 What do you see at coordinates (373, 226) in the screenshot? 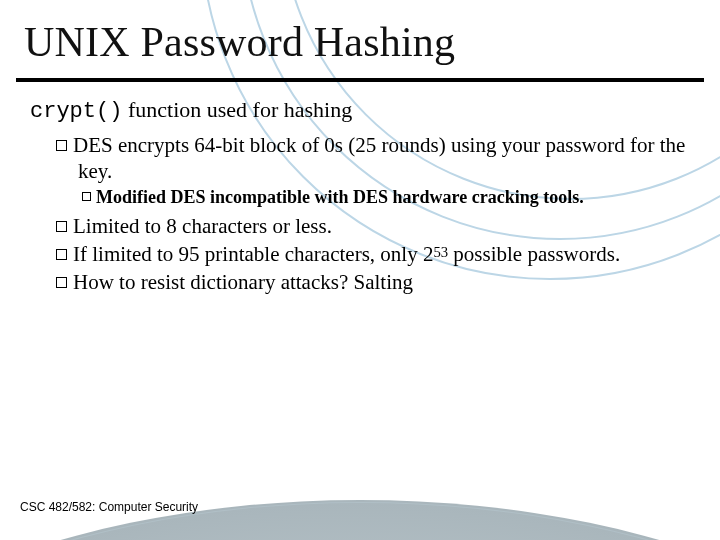
I see `bullet-limit8: Limited to 8 characters or less.` at bounding box center [373, 226].